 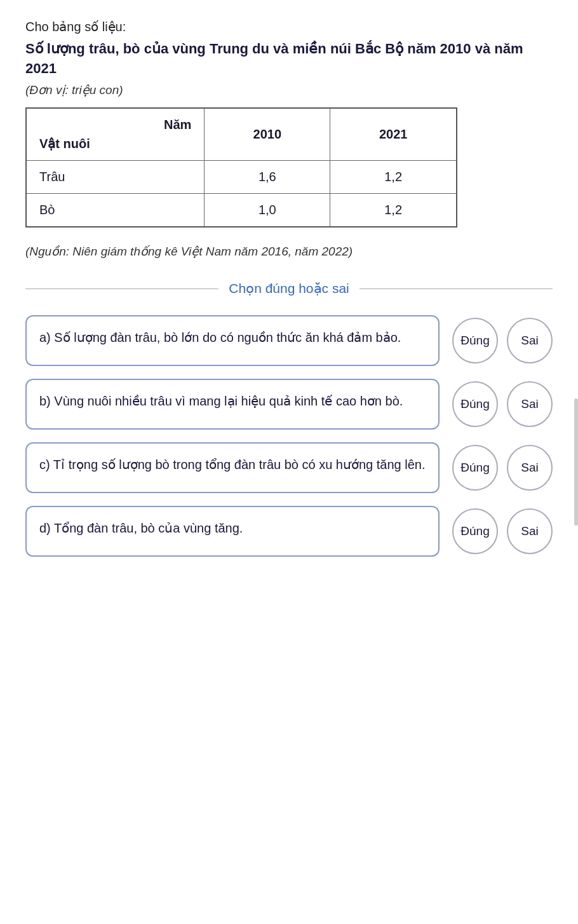 What do you see at coordinates (232, 531) in the screenshot?
I see `question-box-d: d) Tổng đàn trâu, bò của vùng tăng.` at bounding box center [232, 531].